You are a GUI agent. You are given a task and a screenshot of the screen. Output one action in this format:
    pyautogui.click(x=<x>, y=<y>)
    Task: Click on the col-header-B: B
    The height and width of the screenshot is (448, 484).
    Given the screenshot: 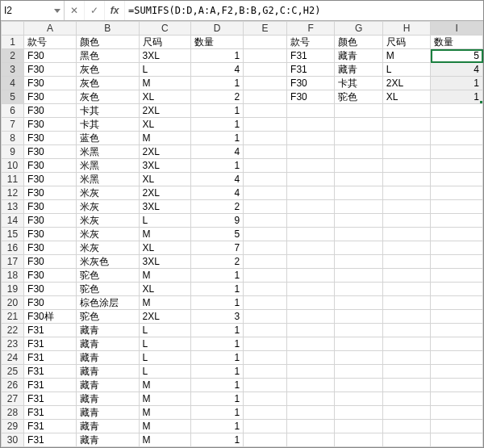 What is the action you would take?
    pyautogui.click(x=107, y=29)
    